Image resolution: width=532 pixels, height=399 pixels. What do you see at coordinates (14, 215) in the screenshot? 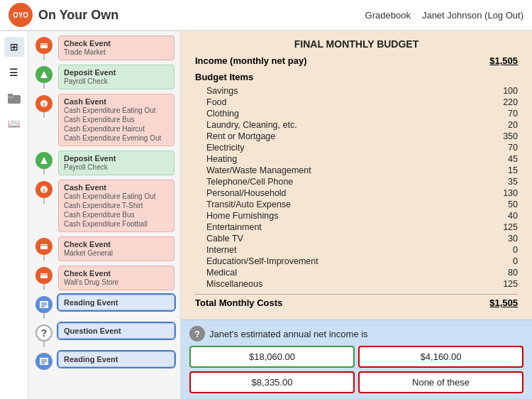
I see `sidebar-icons: ⊞ ☰ 📖` at bounding box center [14, 215].